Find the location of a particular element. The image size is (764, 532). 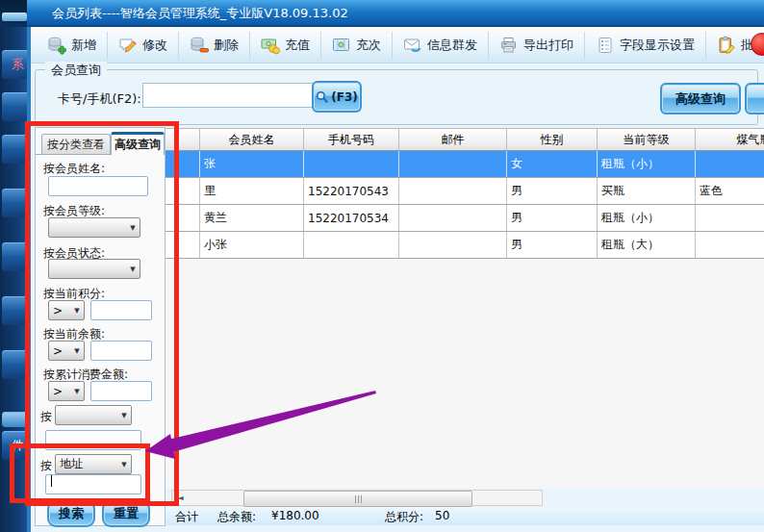

edit-icon is located at coordinates (128, 45).